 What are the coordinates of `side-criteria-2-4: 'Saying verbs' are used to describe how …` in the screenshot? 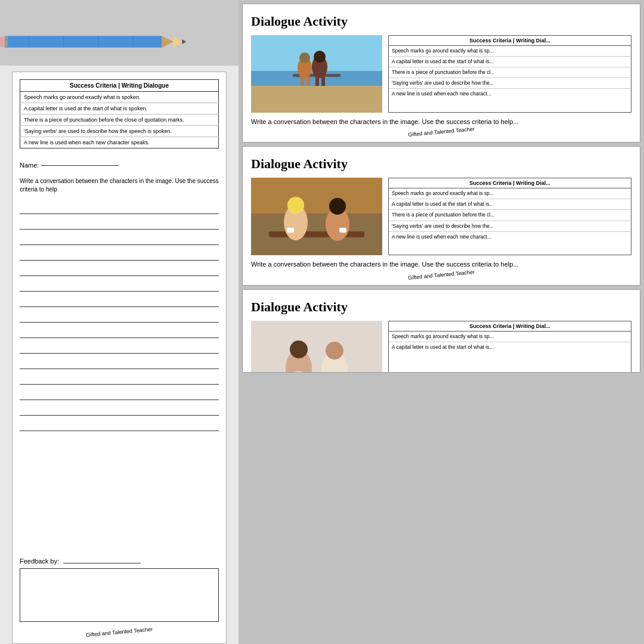 It's located at (510, 226).